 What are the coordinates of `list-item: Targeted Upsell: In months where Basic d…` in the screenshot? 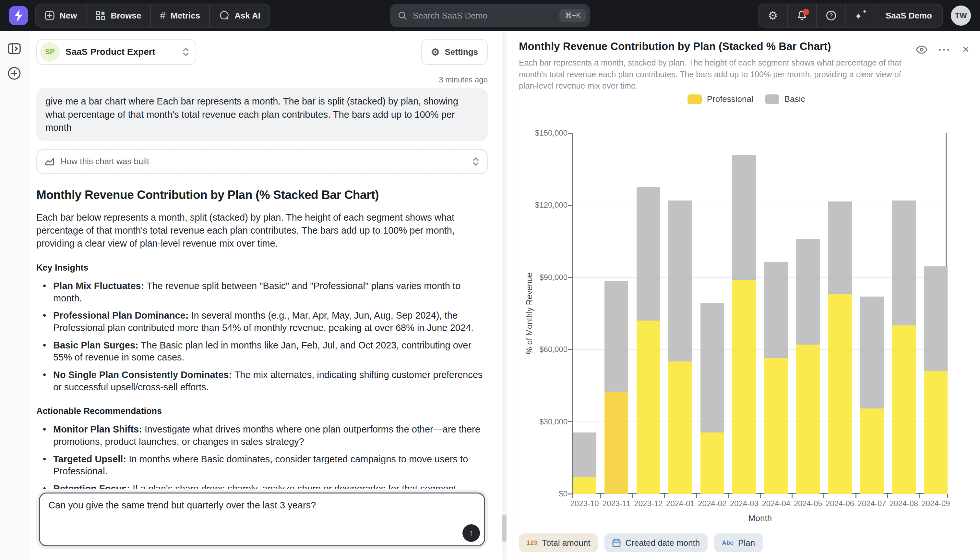 It's located at (262, 465).